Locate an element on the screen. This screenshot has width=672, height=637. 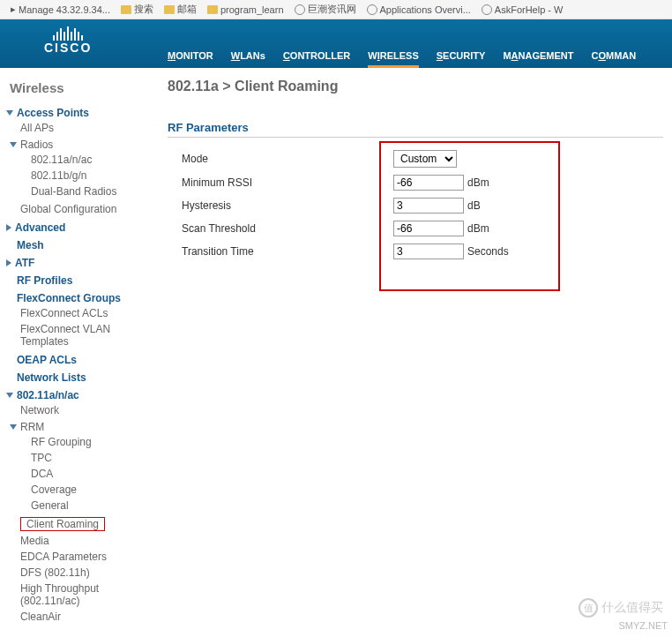
cisco-logo: CISCO is located at coordinates (68, 41).